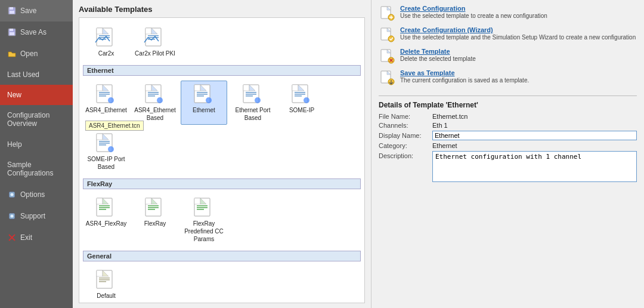  I want to click on details-panel: Details of Template 'Ethernet' File Name…, so click(508, 140).